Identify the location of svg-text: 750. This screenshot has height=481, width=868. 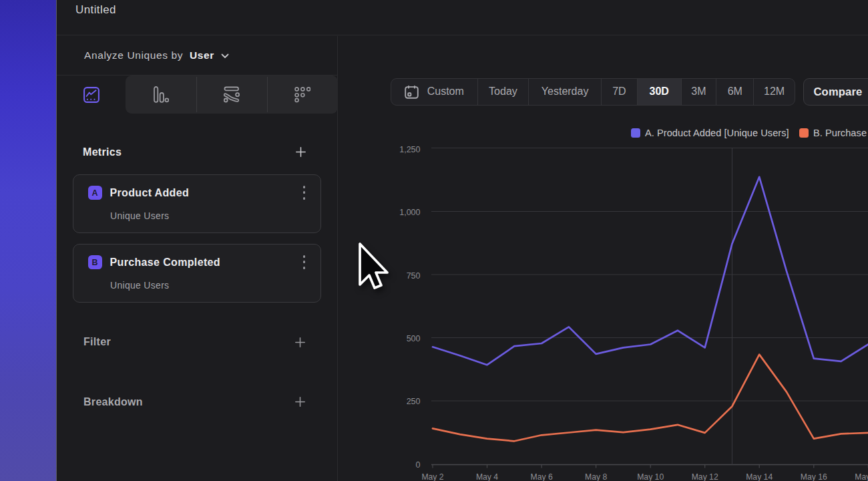
(414, 276).